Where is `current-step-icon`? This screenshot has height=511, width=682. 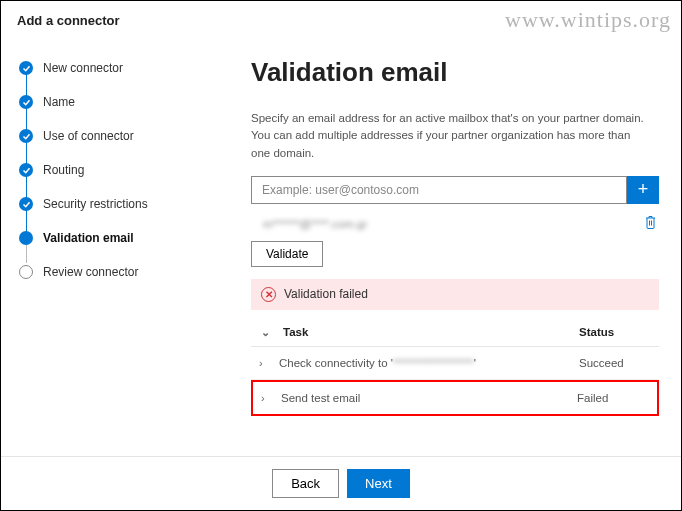 current-step-icon is located at coordinates (26, 238).